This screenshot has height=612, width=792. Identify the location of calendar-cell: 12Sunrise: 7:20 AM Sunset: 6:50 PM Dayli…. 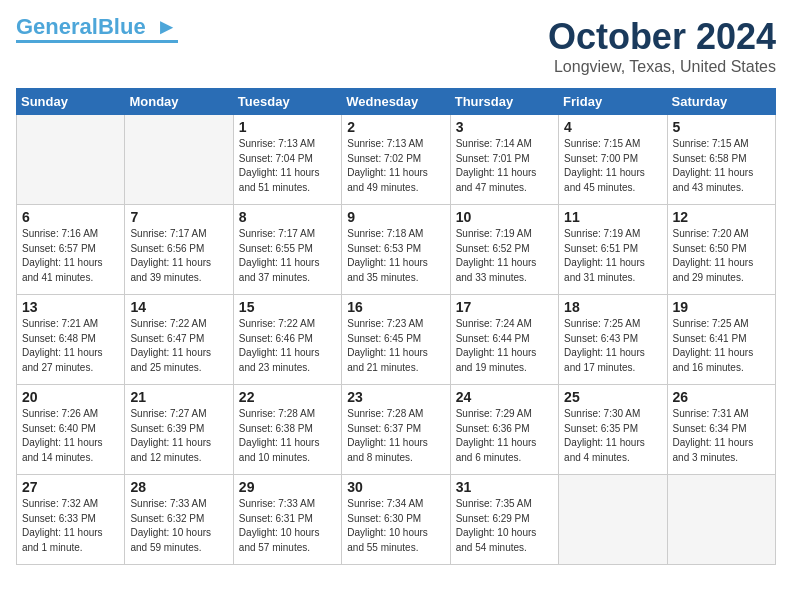
(721, 250).